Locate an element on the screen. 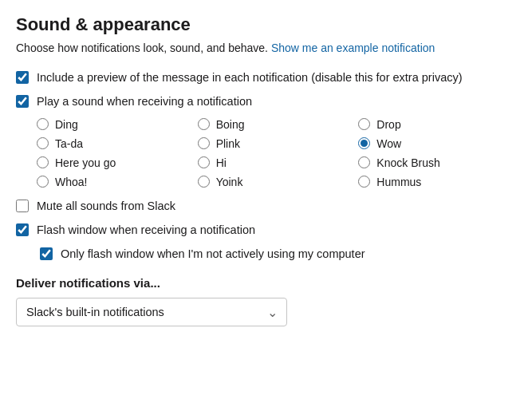 The width and height of the screenshot is (532, 419). sound-option-hummus: Hummus is located at coordinates (437, 182).